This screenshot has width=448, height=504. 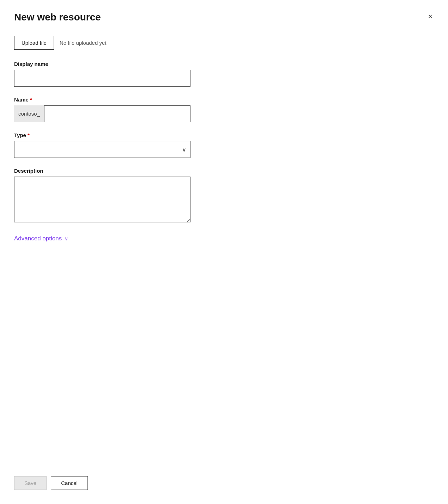 I want to click on name-input-wrapper: contoso_, so click(x=102, y=114).